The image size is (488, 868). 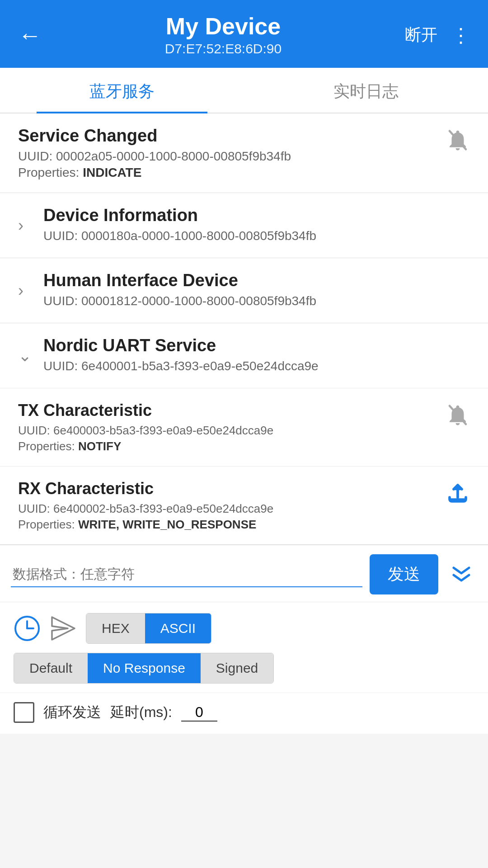 What do you see at coordinates (181, 366) in the screenshot?
I see `nordic-uart-uuid: UUID: 6e400001-b5a3-f393-e0a9-e50e24dcca…` at bounding box center [181, 366].